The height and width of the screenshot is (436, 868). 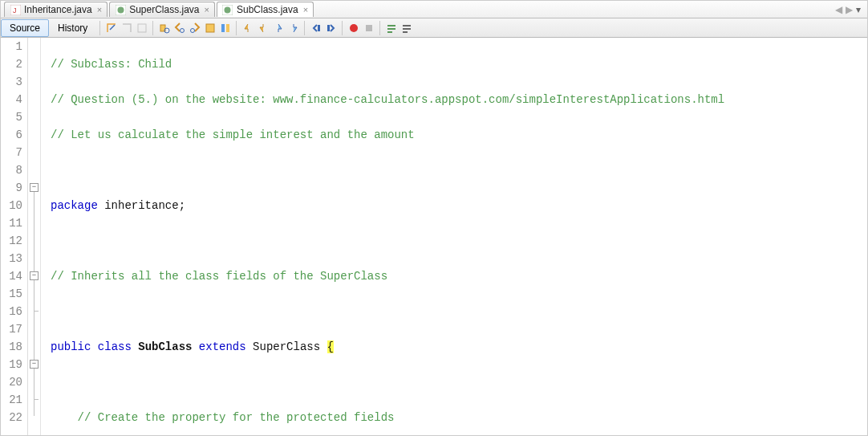 What do you see at coordinates (210, 27) in the screenshot?
I see `toggle-highlight-icon` at bounding box center [210, 27].